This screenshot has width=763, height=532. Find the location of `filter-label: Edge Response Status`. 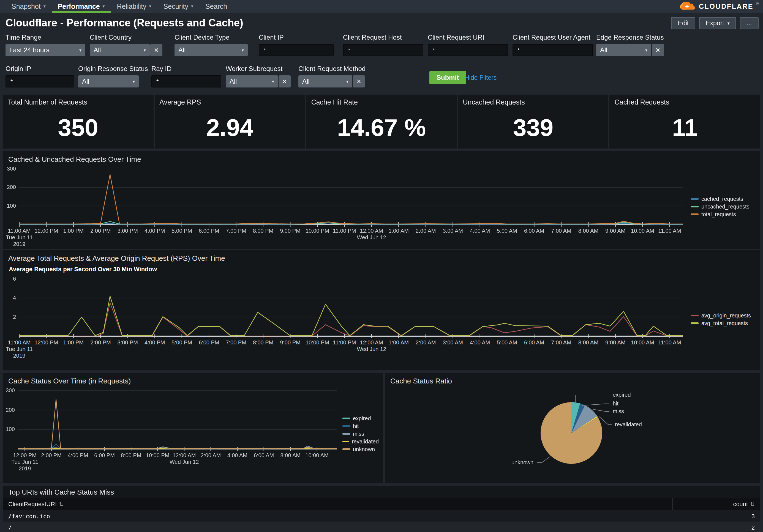

filter-label: Edge Response Status is located at coordinates (630, 37).